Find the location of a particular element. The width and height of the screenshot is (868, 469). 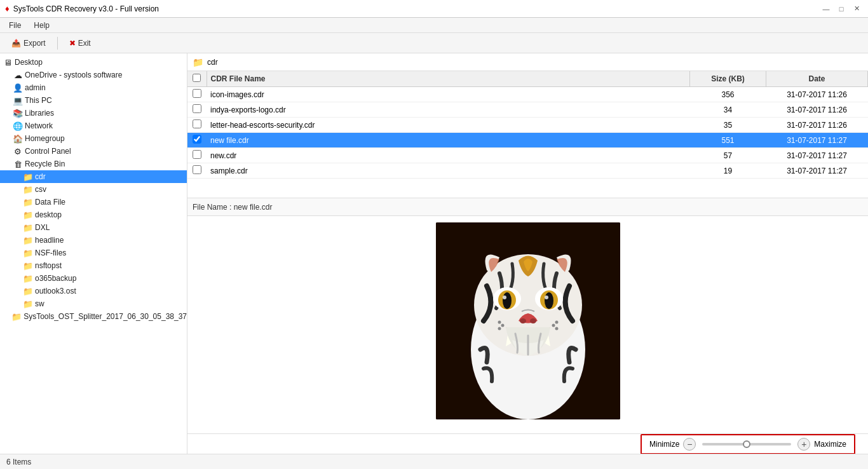

sidebar-item-homegroup: 🏠Homegroup is located at coordinates (93, 139).